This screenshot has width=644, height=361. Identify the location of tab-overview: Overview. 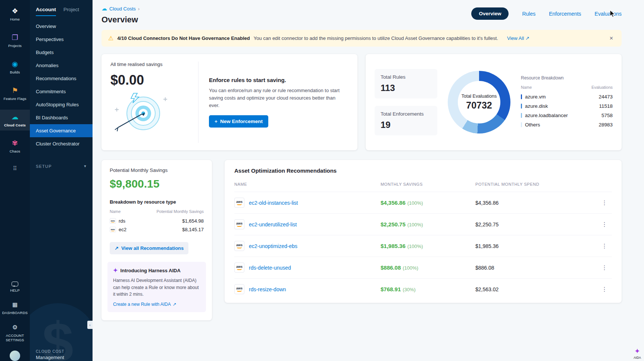
(490, 13).